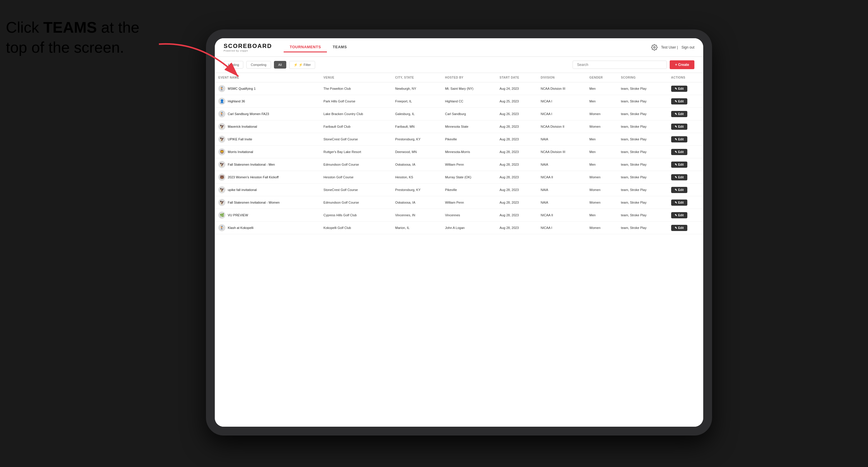 The height and width of the screenshot is (467, 868). I want to click on competing-button: Competing, so click(258, 65).